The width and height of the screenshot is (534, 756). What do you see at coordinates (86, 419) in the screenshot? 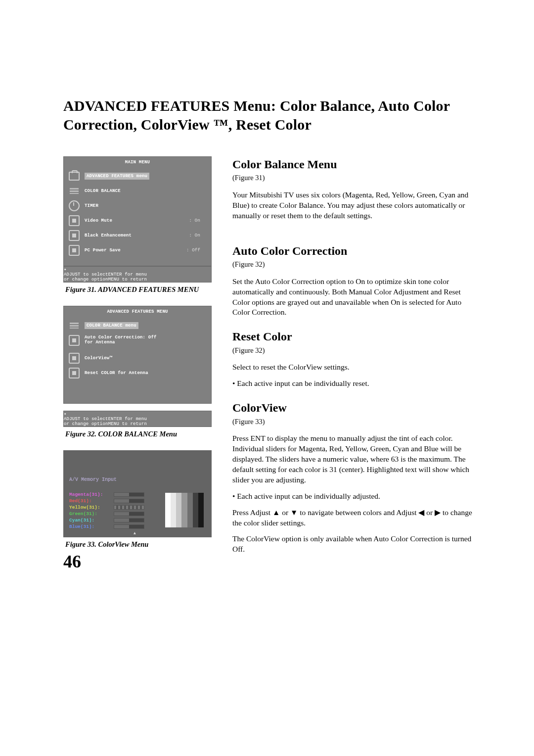
I see `fig32-footer-adjust: ADJUST to select` at bounding box center [86, 419].